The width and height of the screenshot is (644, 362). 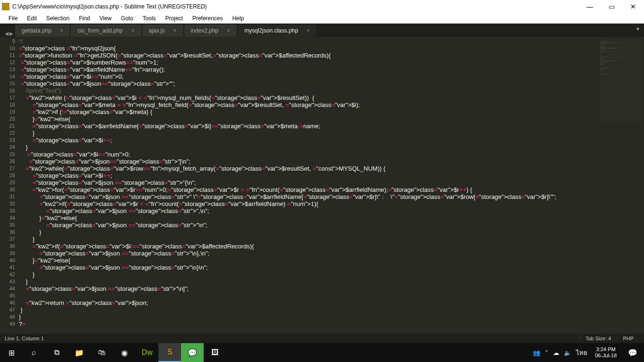 What do you see at coordinates (106, 31) in the screenshot?
I see `tab-cio_form_add-php: cio_form_add.php×` at bounding box center [106, 31].